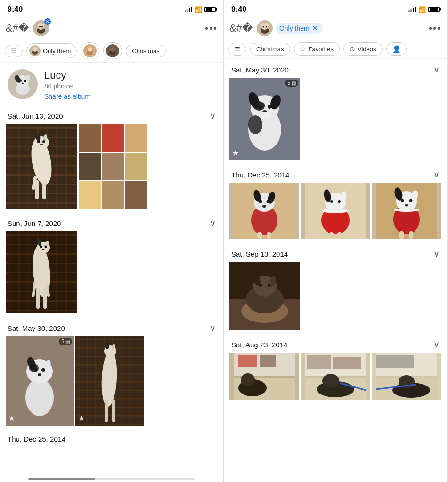 This screenshot has width=448, height=482. I want to click on more-button-right: •••, so click(435, 28).